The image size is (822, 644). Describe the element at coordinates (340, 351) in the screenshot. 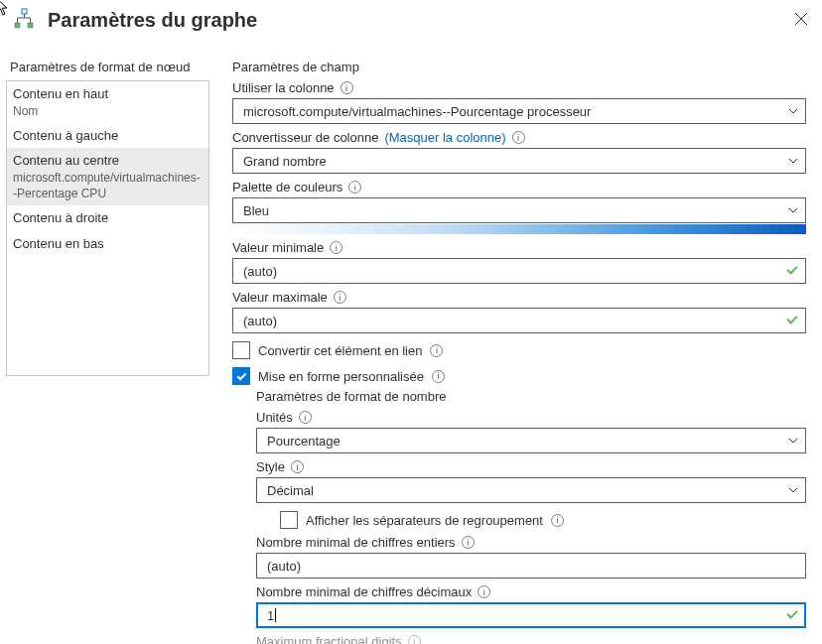

I see `make-link-label: Convertir cet élément en lien` at that location.